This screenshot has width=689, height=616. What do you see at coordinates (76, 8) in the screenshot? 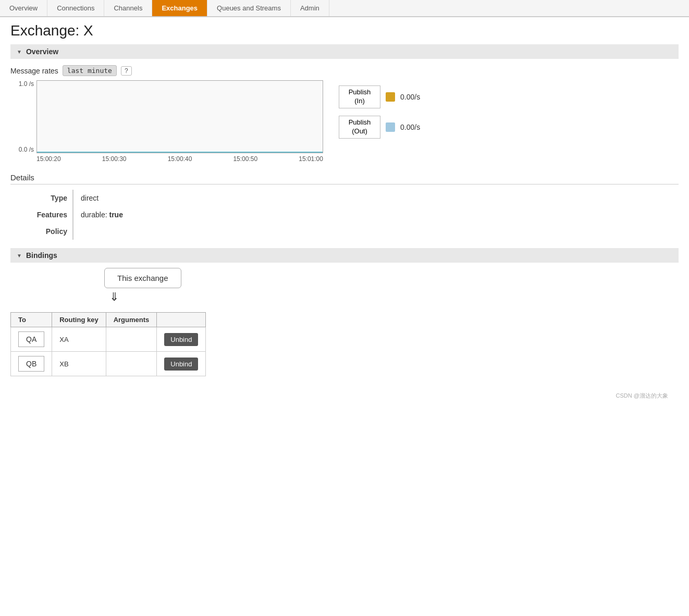
I see `tab-connections: Connections` at bounding box center [76, 8].